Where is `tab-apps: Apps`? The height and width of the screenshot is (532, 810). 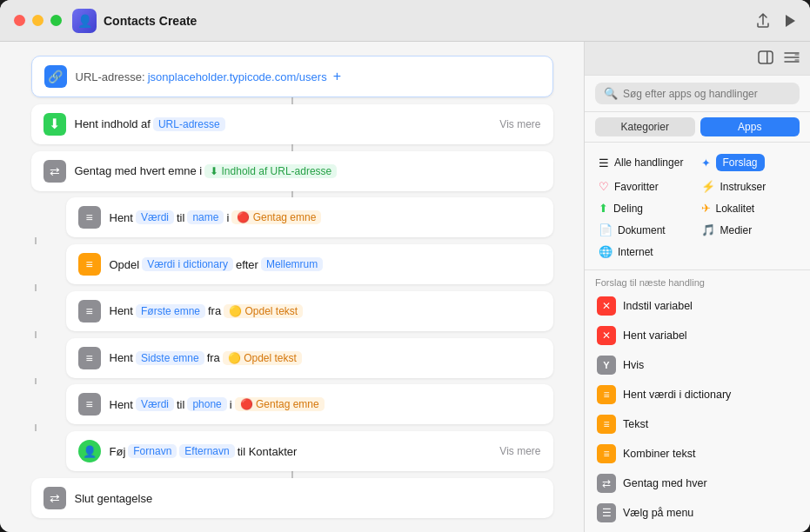
tab-apps: Apps is located at coordinates (750, 127).